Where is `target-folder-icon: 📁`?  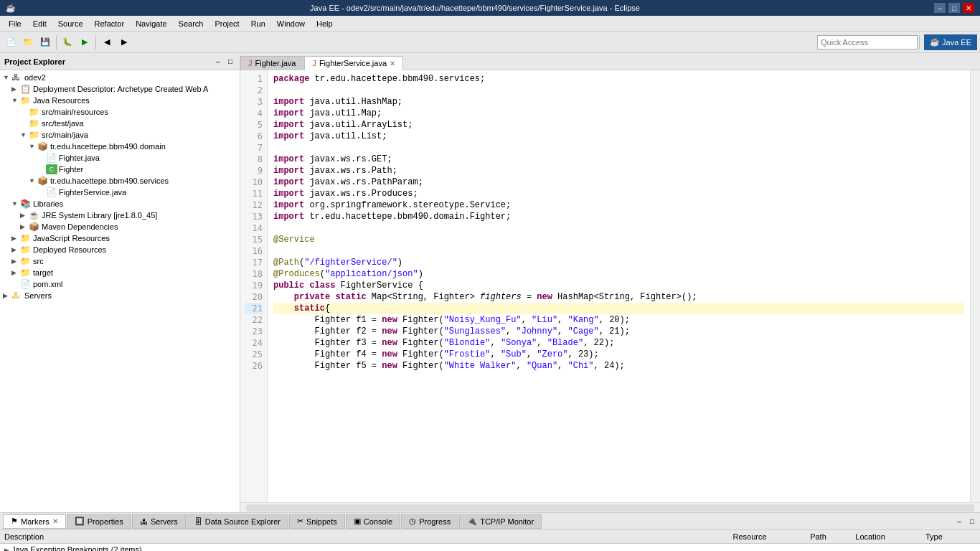
target-folder-icon: 📁 is located at coordinates (26, 273).